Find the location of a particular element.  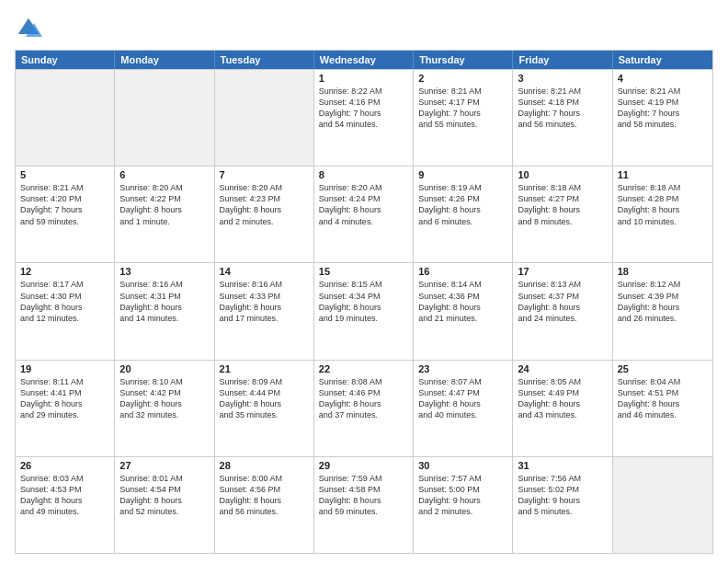

day-number-5: 5 is located at coordinates (64, 175).